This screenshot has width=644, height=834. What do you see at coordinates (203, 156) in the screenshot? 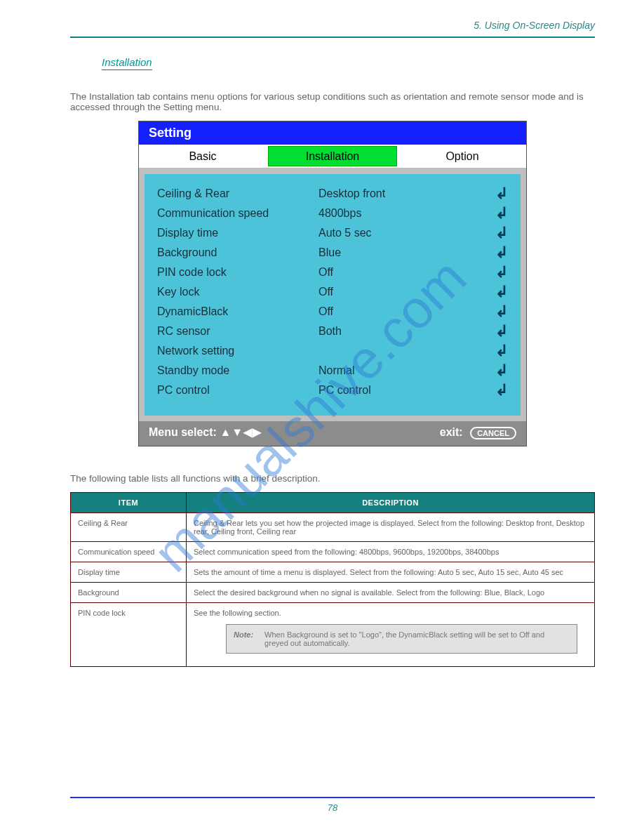
I see `tab-basic: Basic` at bounding box center [203, 156].